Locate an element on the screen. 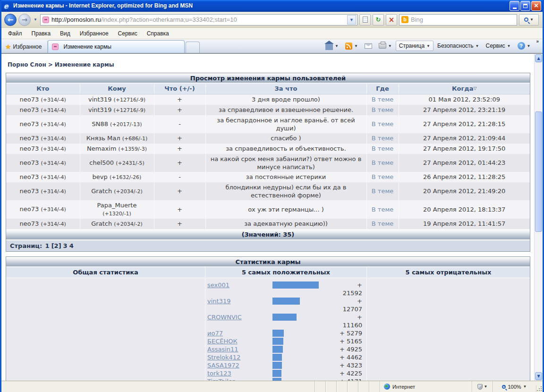  cell-reason: 3 дня вроде прошло) is located at coordinates (286, 99).